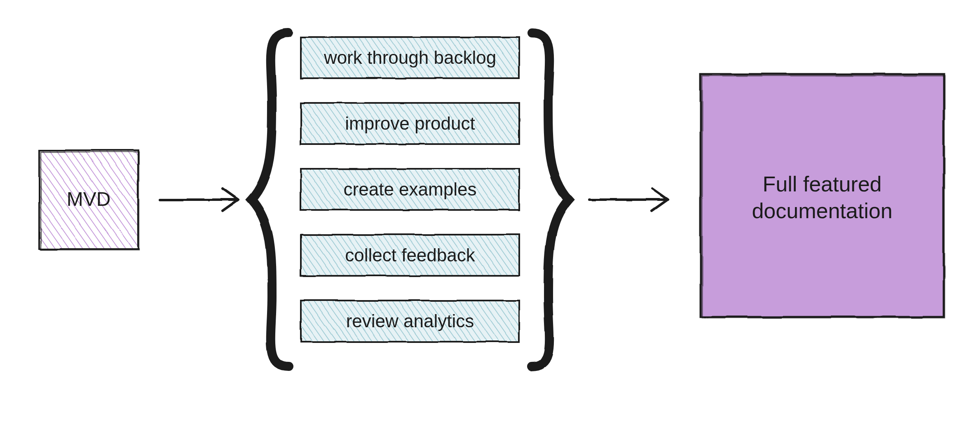 This screenshot has height=438, width=980. Describe the element at coordinates (410, 123) in the screenshot. I see `activity-label: improve product` at that location.